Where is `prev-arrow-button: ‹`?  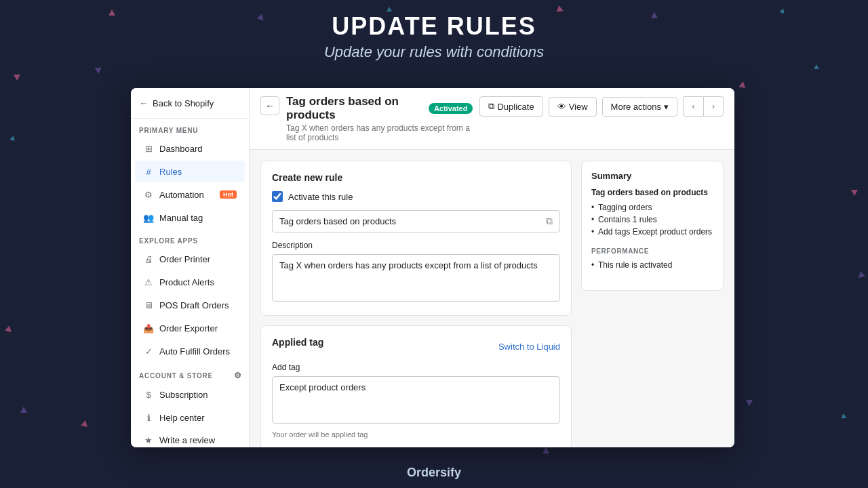
prev-arrow-button: ‹ is located at coordinates (693, 106).